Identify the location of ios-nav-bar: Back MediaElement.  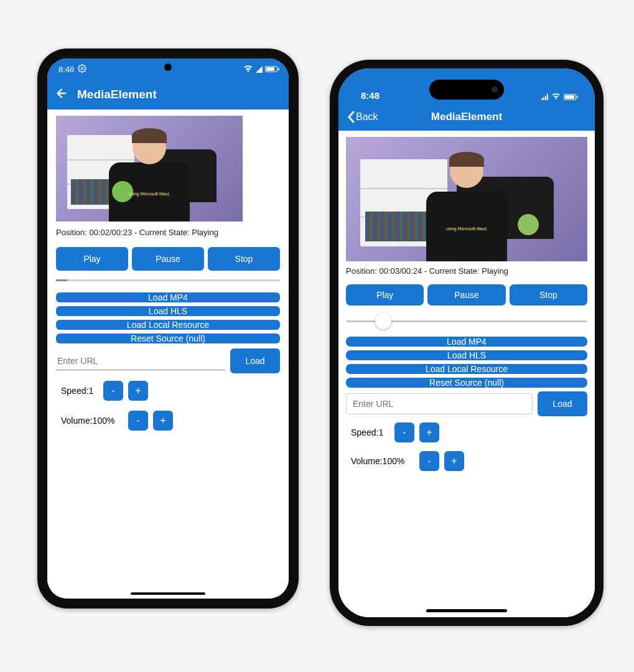
(467, 117).